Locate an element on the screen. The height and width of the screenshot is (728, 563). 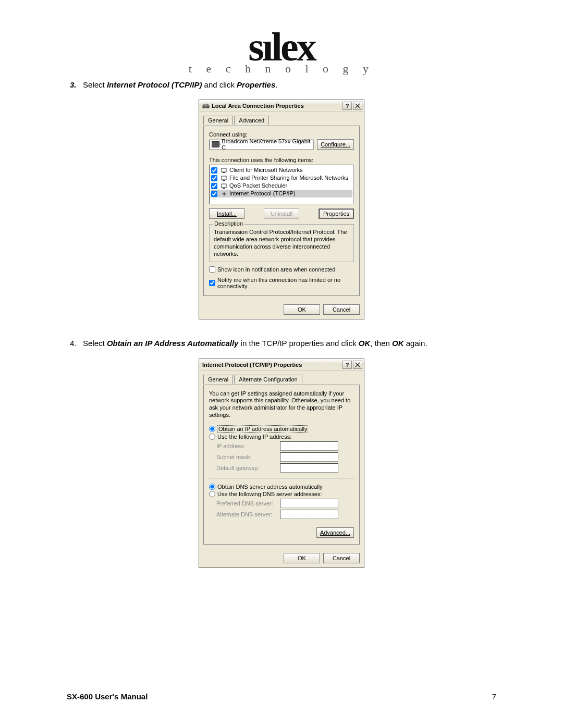
obtain-dns-radio-row: Obtain DNS server address automatically is located at coordinates (282, 487).